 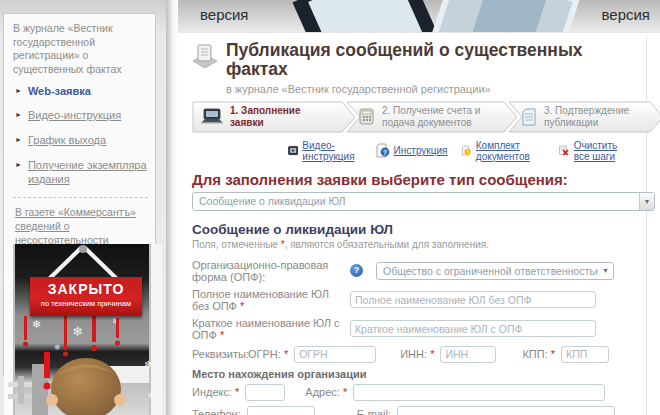 What do you see at coordinates (324, 151) in the screenshot?
I see `video-instruction-link: Видео-инструкция` at bounding box center [324, 151].